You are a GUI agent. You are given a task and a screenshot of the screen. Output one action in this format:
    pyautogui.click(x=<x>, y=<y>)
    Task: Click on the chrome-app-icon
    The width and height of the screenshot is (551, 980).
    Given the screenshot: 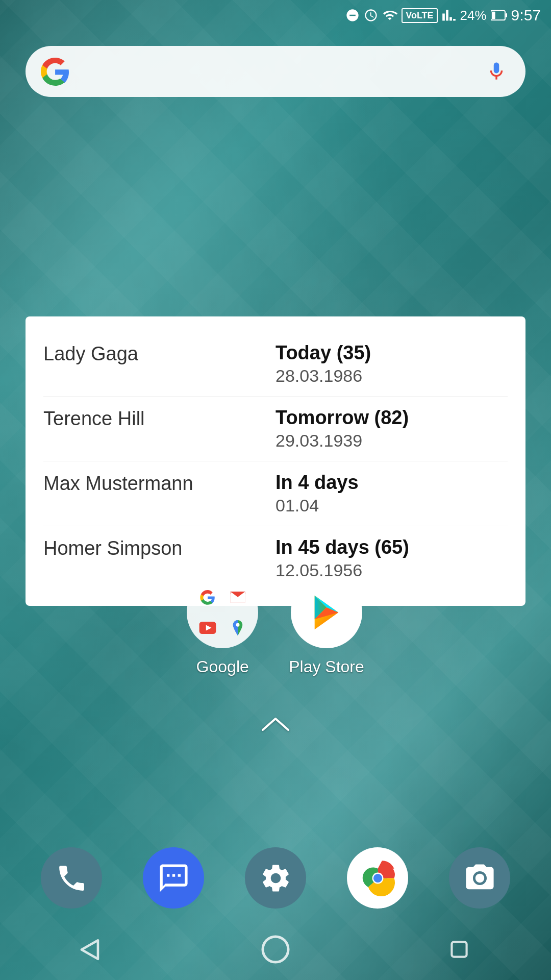 What is the action you would take?
    pyautogui.click(x=378, y=878)
    